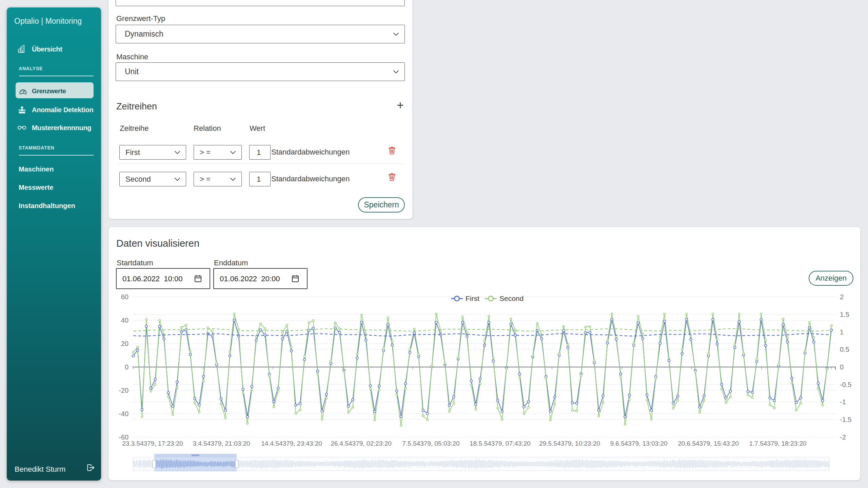  I want to click on svg-text: 1, so click(842, 332).